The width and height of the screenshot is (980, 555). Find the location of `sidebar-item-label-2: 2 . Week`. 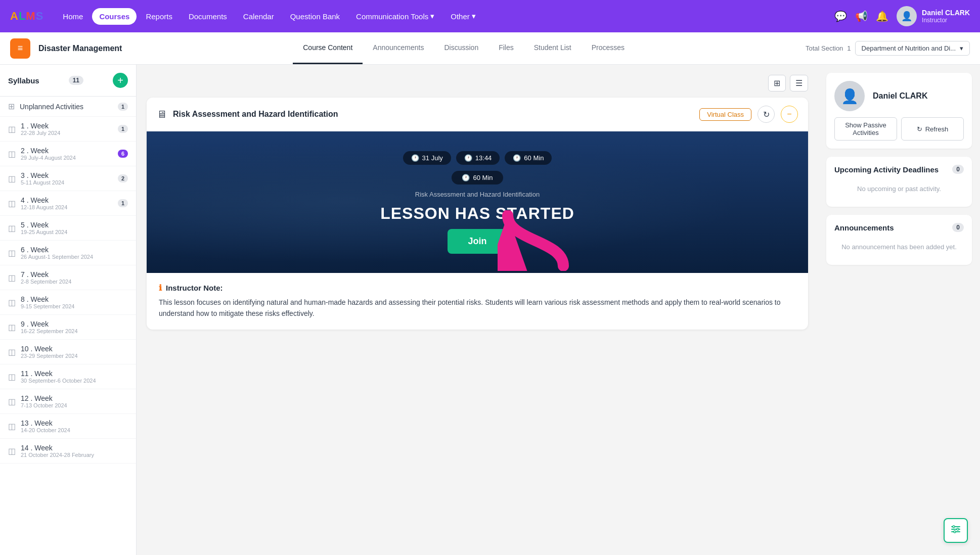

sidebar-item-label-2: 2 . Week is located at coordinates (67, 151).